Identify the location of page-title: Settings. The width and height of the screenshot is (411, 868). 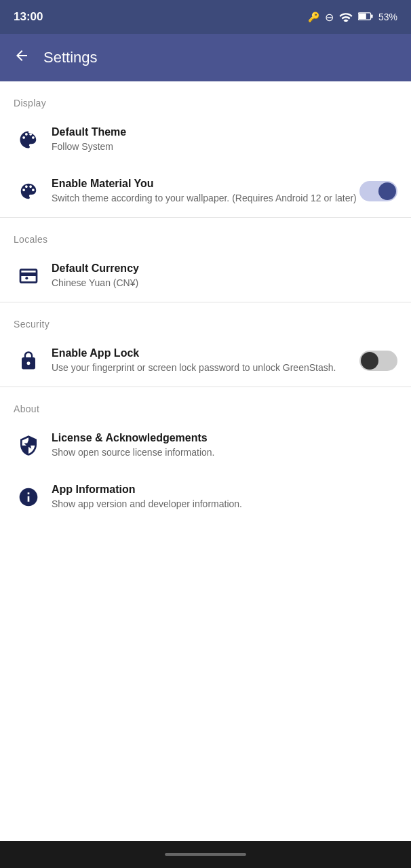
(71, 58).